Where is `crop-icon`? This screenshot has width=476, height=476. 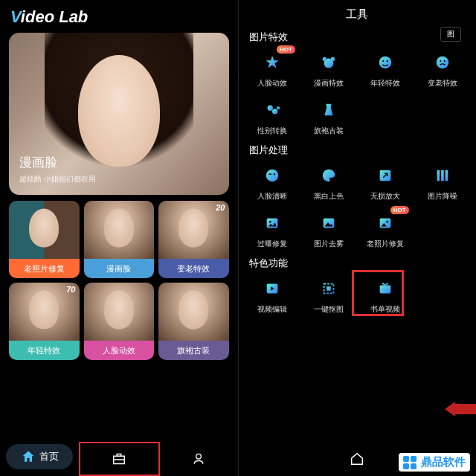 crop-icon is located at coordinates (329, 289).